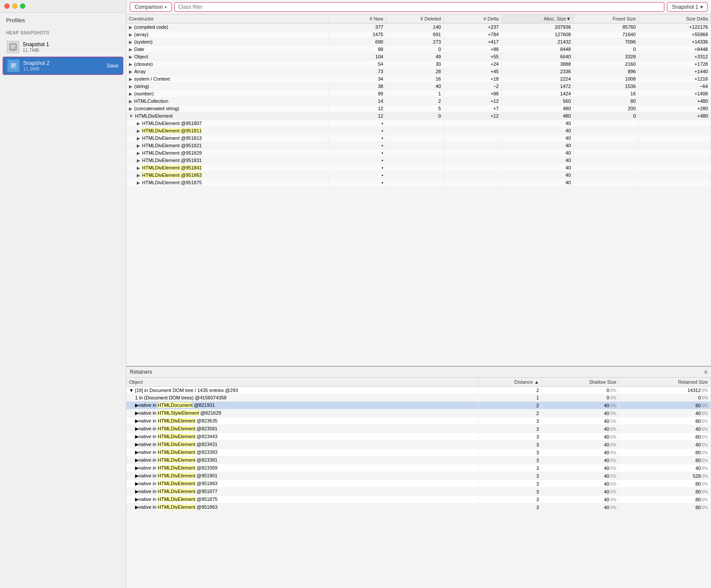  What do you see at coordinates (13, 47) in the screenshot?
I see `snapshot1-icon` at bounding box center [13, 47].